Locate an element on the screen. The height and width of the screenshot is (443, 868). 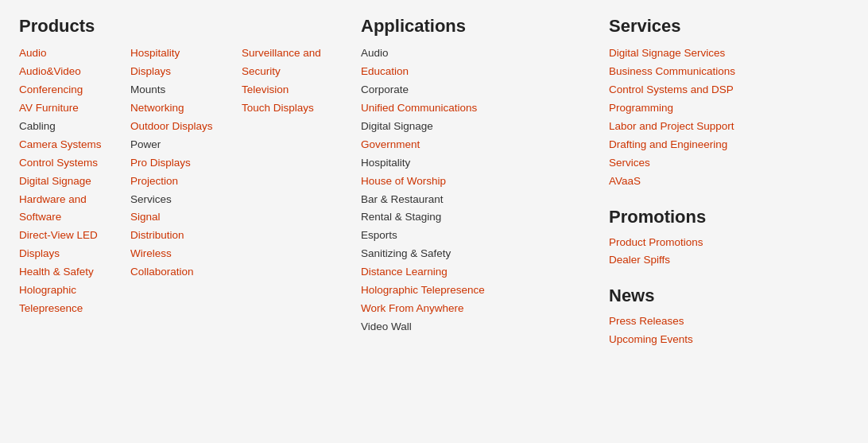
list-item: Projection is located at coordinates (181, 181).